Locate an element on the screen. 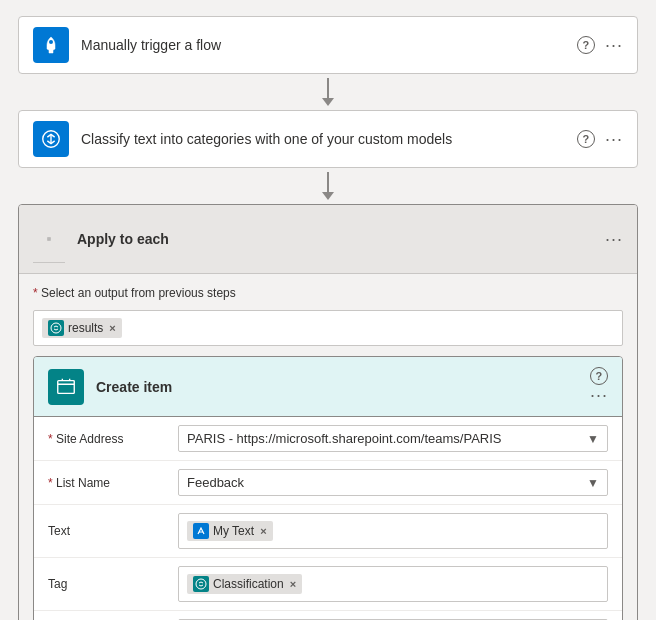 The width and height of the screenshot is (656, 620). results-tag: results × is located at coordinates (82, 328).